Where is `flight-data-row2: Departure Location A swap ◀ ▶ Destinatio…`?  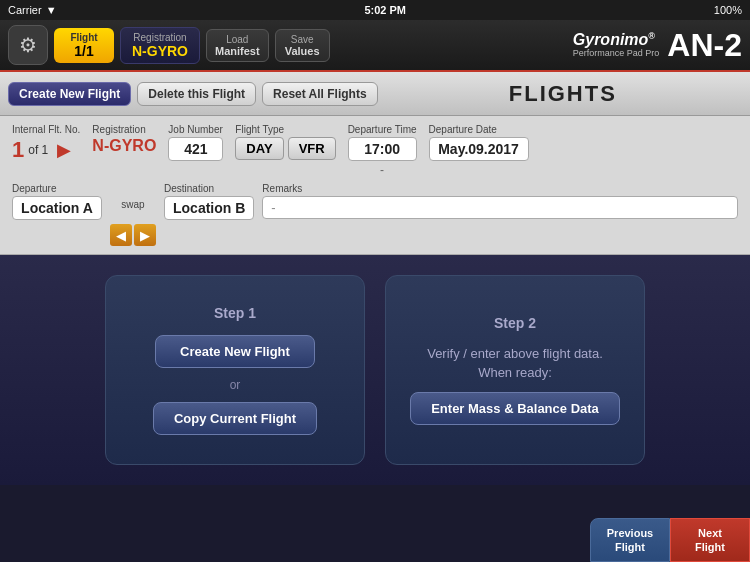 flight-data-row2: Departure Location A swap ◀ ▶ Destinatio… is located at coordinates (375, 214).